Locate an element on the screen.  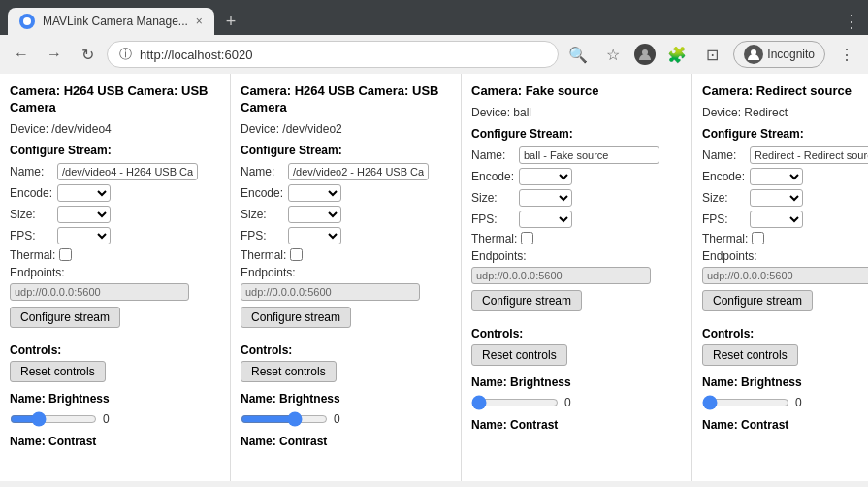
extension-icon: 🧩 is located at coordinates (677, 54).